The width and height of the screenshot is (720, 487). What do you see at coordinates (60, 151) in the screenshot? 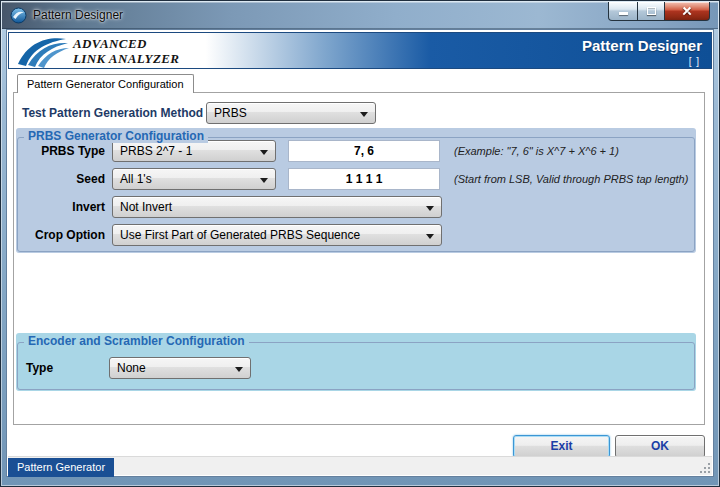
I see `prbs-type-label: PRBS Type` at bounding box center [60, 151].